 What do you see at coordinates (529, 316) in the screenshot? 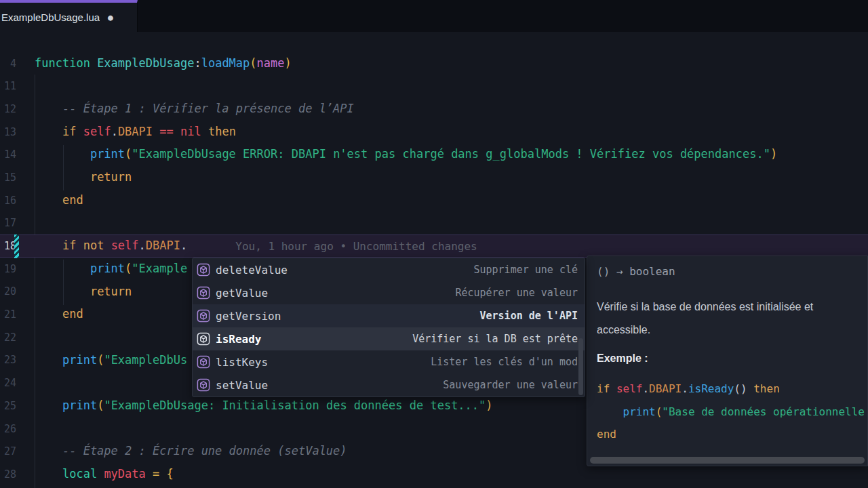
I see `suggestion-detail: Version de l'API` at bounding box center [529, 316].